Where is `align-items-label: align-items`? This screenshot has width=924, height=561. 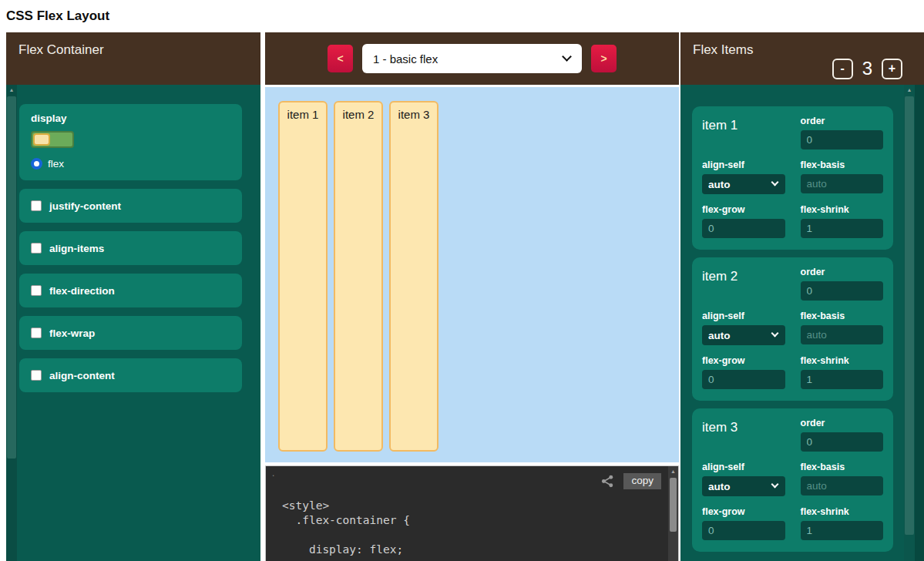
align-items-label: align-items is located at coordinates (77, 248).